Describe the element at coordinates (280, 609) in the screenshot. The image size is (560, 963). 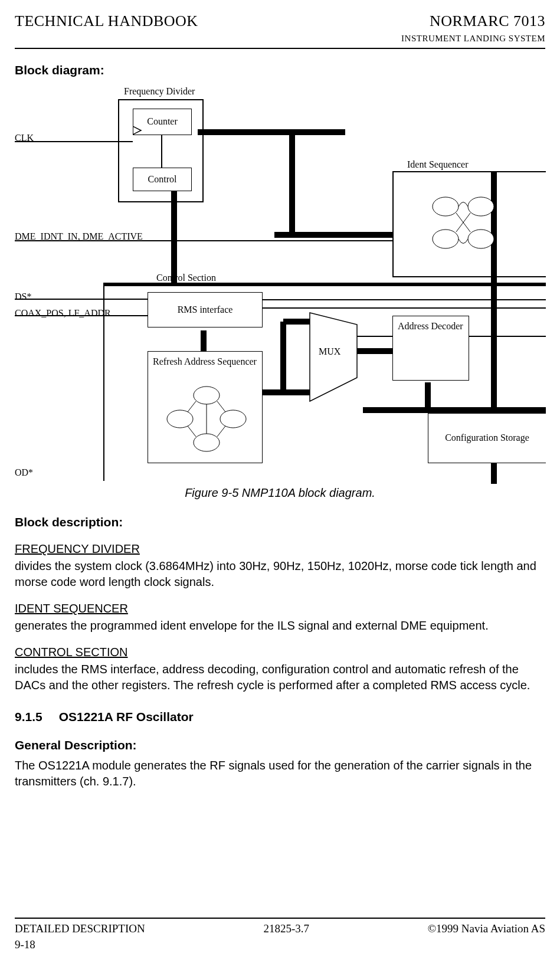
I see `subhead-ident-sequencer: IDENT SEQUENCER` at that location.